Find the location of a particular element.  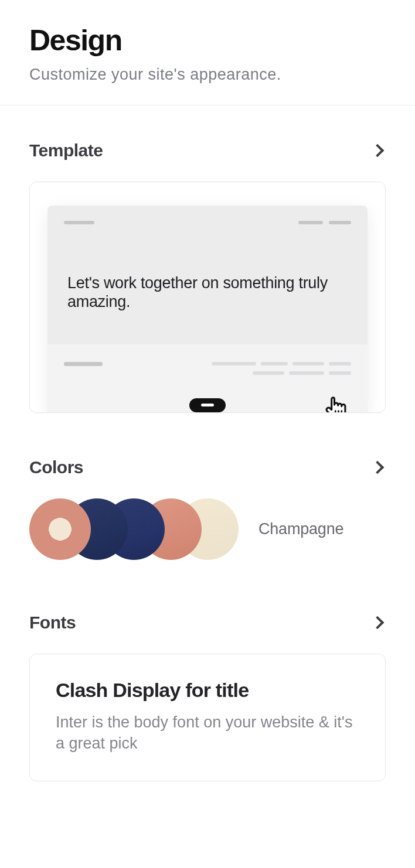

page-header: Design Customize your site's appearance. is located at coordinates (207, 53).